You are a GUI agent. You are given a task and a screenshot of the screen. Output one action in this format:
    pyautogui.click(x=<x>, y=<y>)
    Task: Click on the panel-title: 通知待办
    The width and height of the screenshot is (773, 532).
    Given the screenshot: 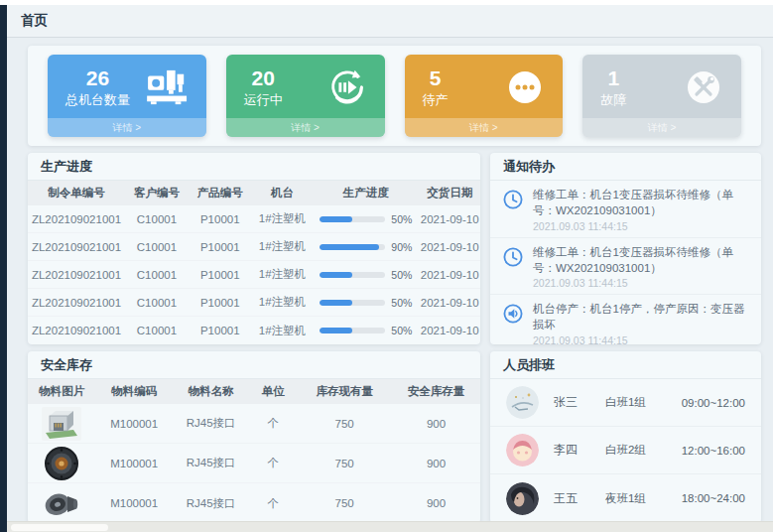 What is the action you would take?
    pyautogui.click(x=625, y=167)
    